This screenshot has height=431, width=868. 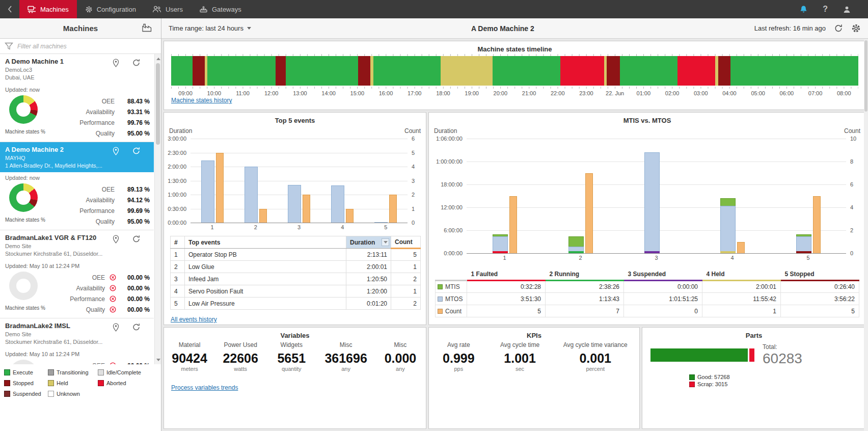 I want to click on scrollbar-thumb, so click(x=158, y=104).